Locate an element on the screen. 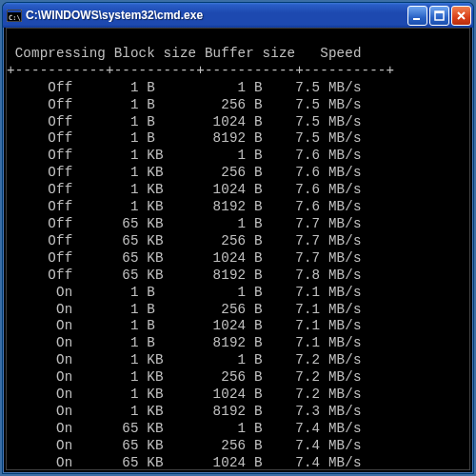 This screenshot has height=476, width=476. cmd-icon: C:\ is located at coordinates (14, 15).